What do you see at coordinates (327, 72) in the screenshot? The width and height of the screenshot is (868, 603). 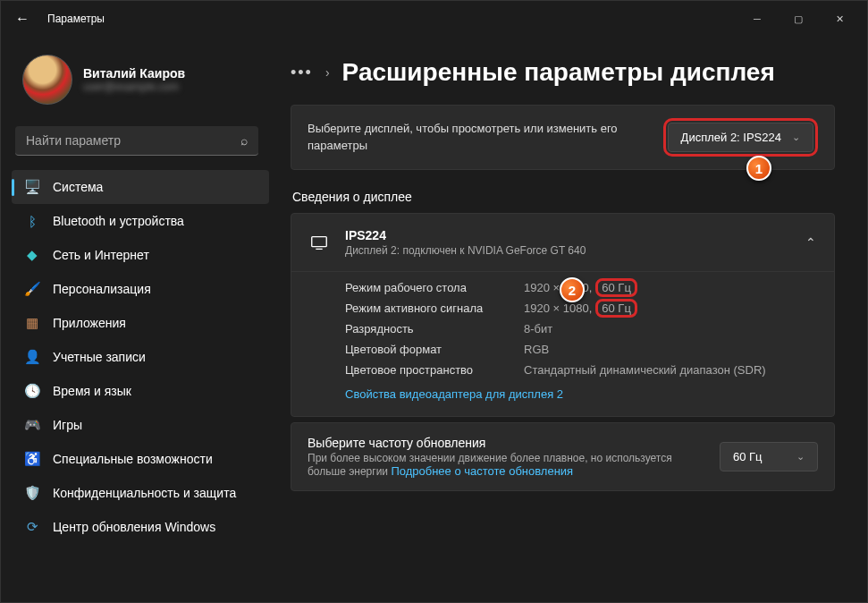 I see `chevron-right-icon: ›` at bounding box center [327, 72].